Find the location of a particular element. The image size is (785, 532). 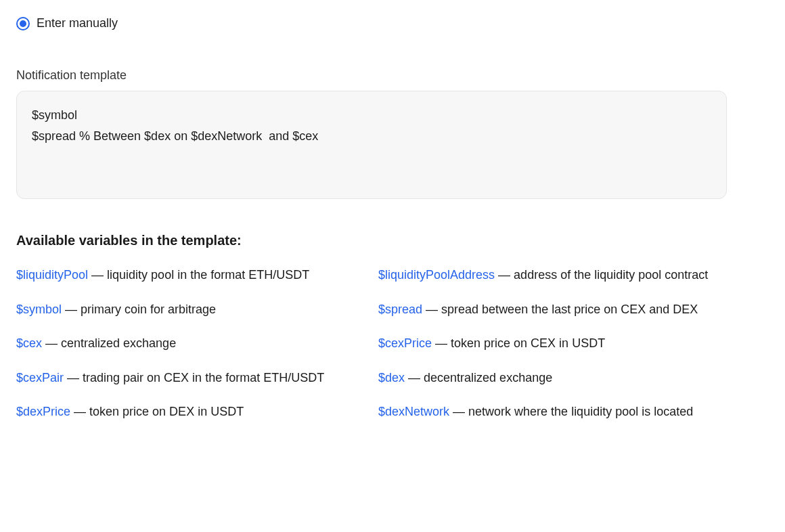

variable-dex-price: $dexPrice — token price on DEX in USDT is located at coordinates (194, 412).